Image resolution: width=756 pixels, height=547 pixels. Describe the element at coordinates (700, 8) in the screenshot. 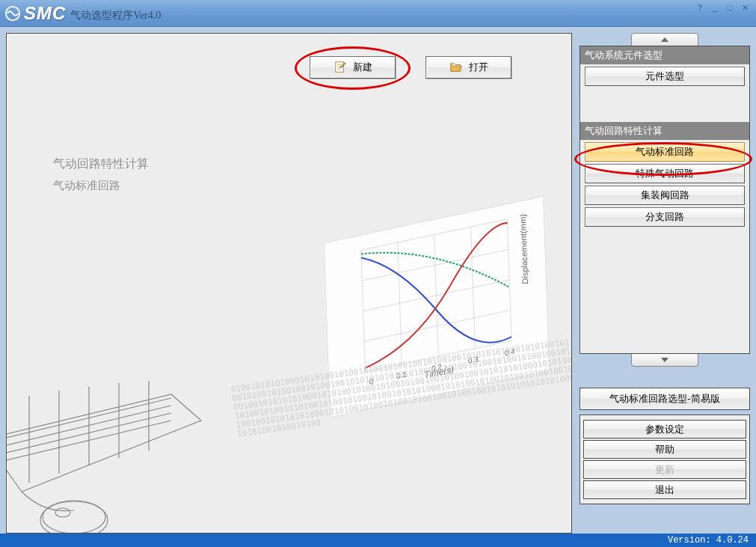

I see `help-icon: ?` at that location.